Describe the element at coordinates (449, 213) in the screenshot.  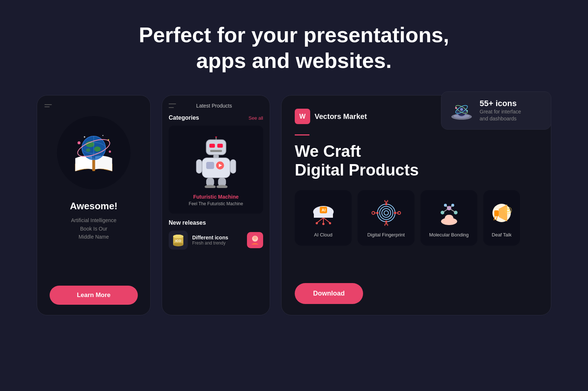
I see `molecular-icon` at that location.